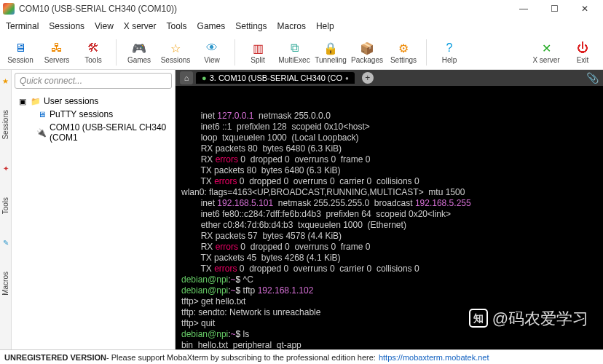 The image size is (603, 364). I want to click on quick-connect-input: Quick connect..., so click(93, 81).